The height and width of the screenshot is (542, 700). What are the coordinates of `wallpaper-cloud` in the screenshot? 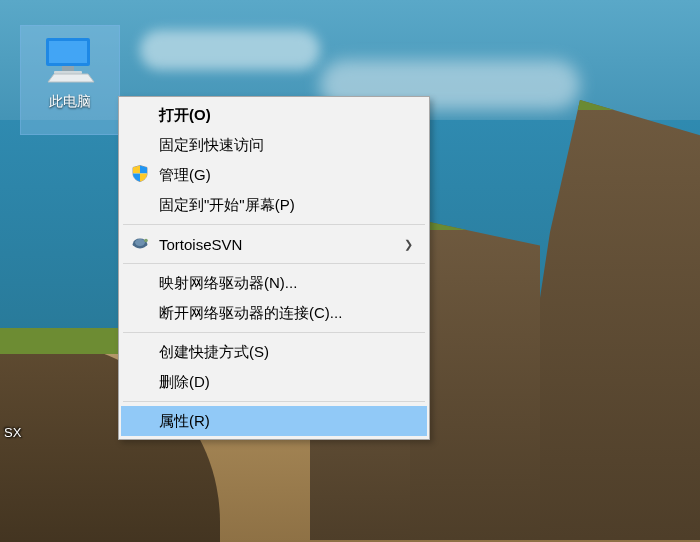 It's located at (230, 50).